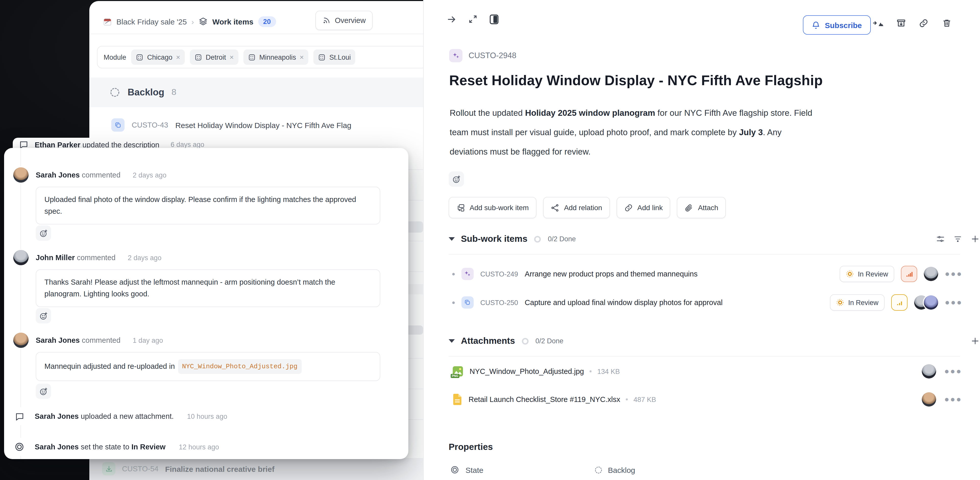 The width and height of the screenshot is (980, 480). I want to click on close-panel-arrow-icon, so click(452, 19).